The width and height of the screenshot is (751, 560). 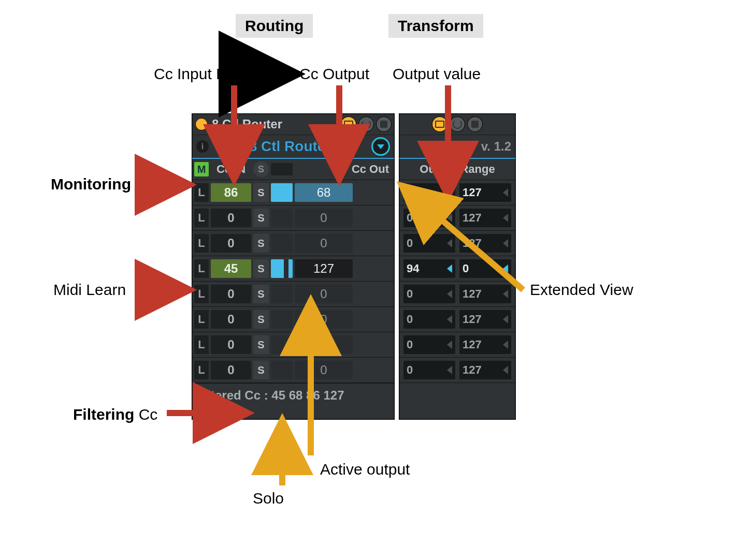 I want to click on cc-out-value: 68, so click(x=324, y=193).